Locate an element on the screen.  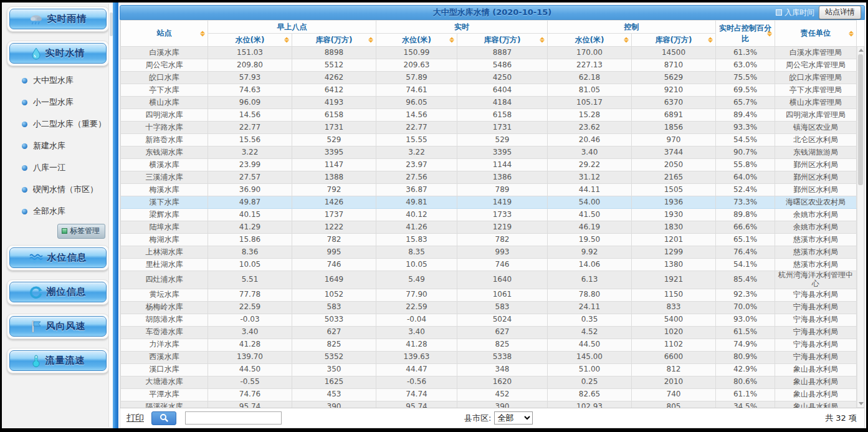
table-row: 隔溪张水库95.7439095.74390102.9380534.5%象山县水利… is located at coordinates (489, 404).